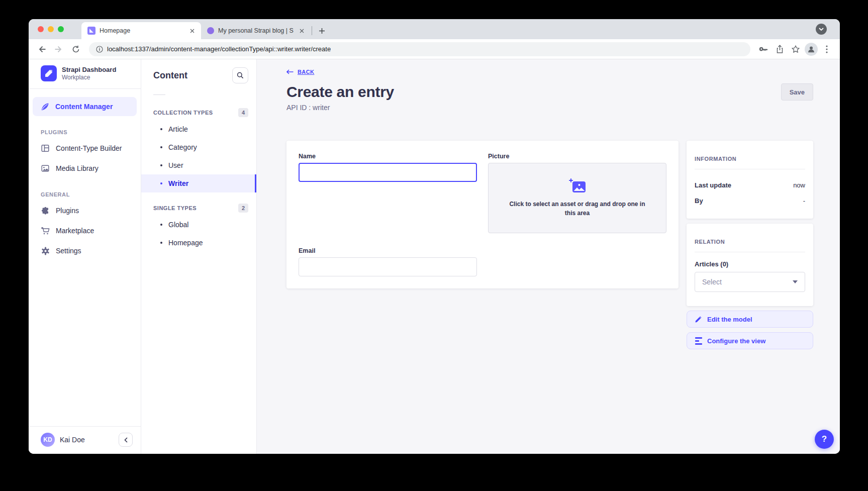 This screenshot has width=868, height=491. I want to click on nav-item-category: Category, so click(199, 147).